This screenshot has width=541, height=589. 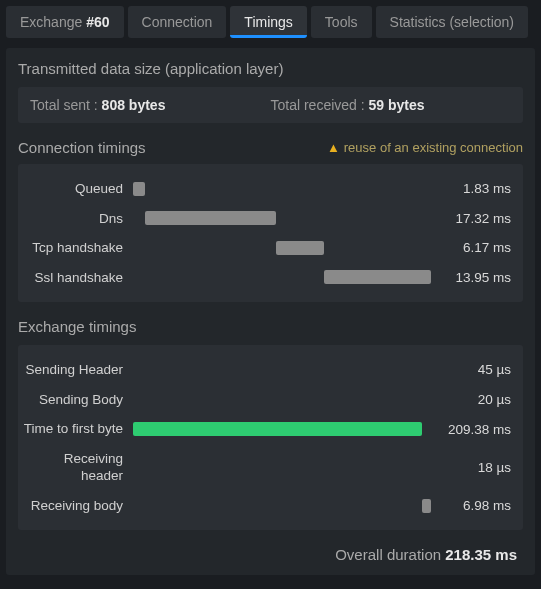 I want to click on timing-label: Time to first byte, so click(x=76, y=429).